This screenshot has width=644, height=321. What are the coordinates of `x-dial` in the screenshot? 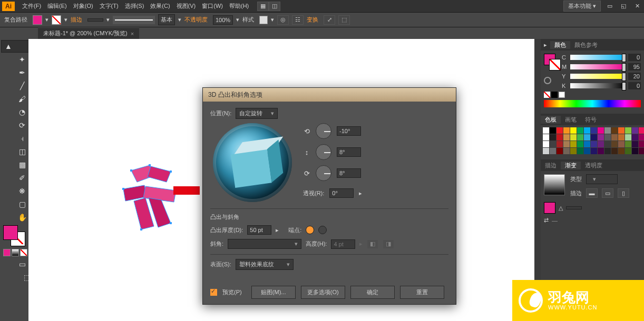 It's located at (324, 131).